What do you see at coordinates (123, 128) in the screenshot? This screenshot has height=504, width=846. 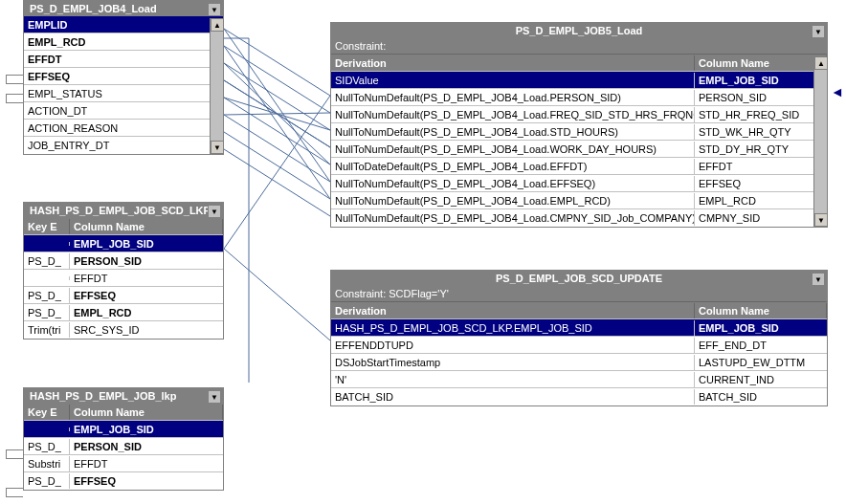 I see `column-row: ACTION_REASON` at bounding box center [123, 128].